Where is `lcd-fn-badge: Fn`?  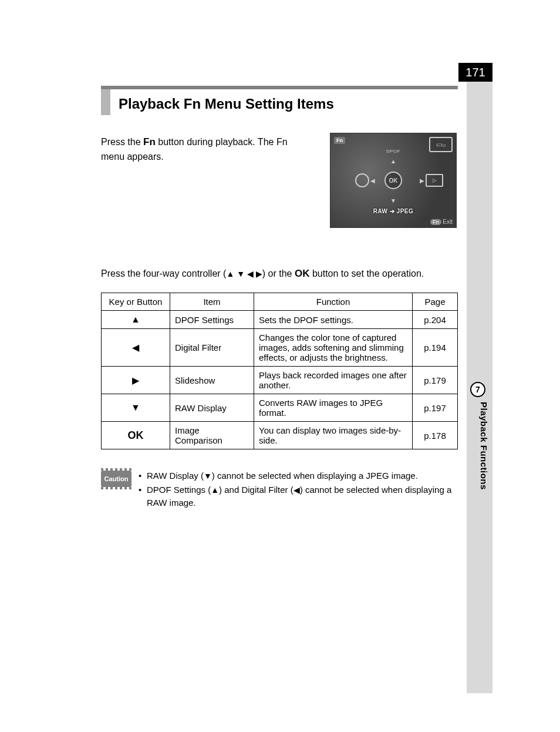
lcd-fn-badge: Fn is located at coordinates (339, 140).